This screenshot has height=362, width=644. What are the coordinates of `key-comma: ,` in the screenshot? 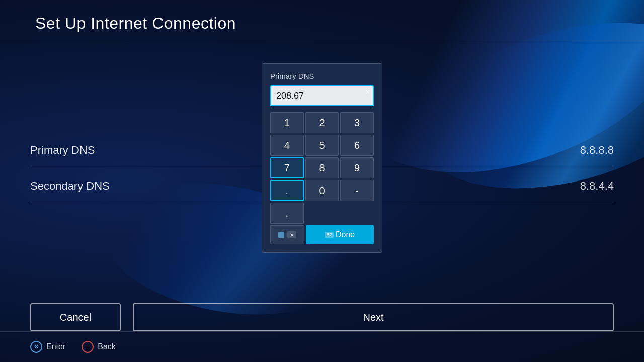 It's located at (287, 213).